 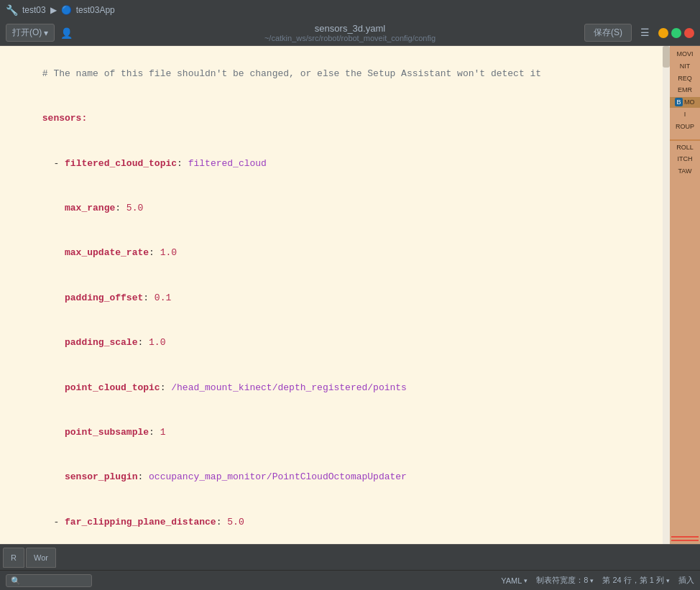 I want to click on panel-divider, so click(x=685, y=140).